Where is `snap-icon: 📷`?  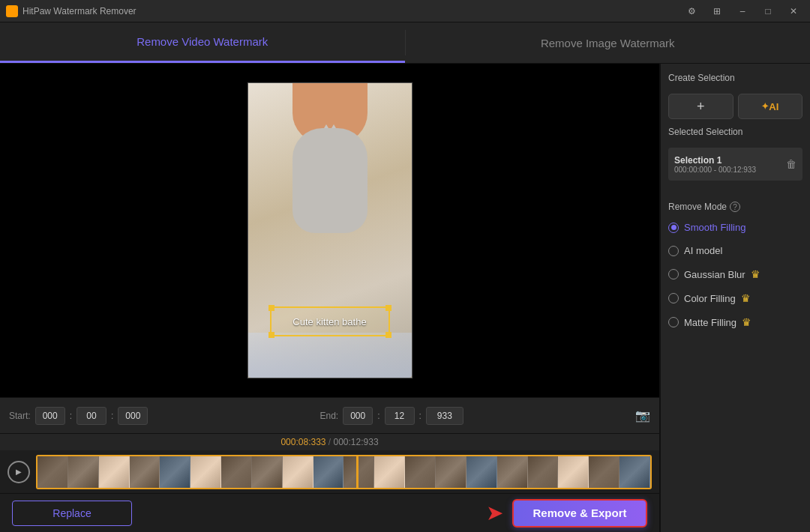
snap-icon: 📷 is located at coordinates (643, 415).